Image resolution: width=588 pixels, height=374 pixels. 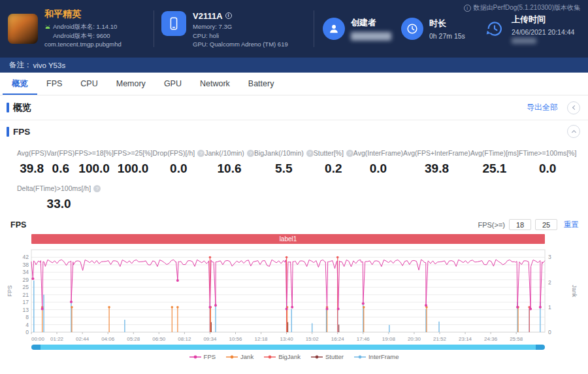 What do you see at coordinates (439, 29) in the screenshot?
I see `duration-section: 时长 0h 27m 15s` at bounding box center [439, 29].